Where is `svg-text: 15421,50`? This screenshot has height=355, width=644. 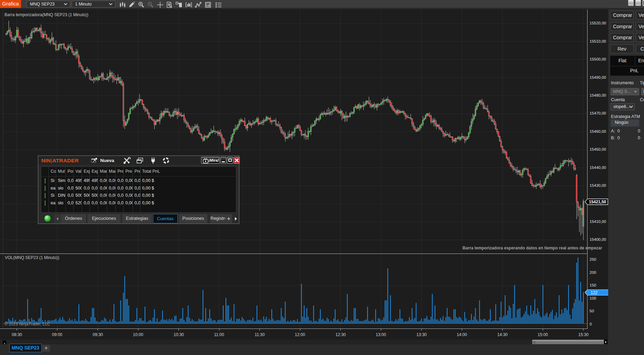
svg-text: 15421,50 is located at coordinates (598, 202).